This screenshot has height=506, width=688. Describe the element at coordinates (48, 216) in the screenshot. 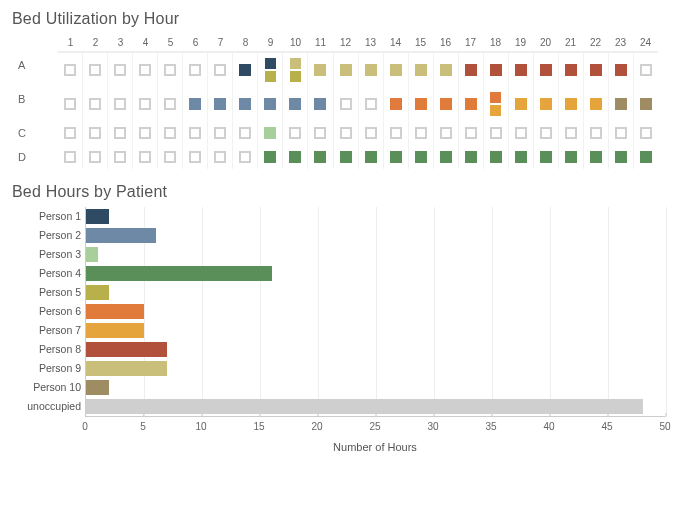

I see `bar-label: Person 1` at that location.